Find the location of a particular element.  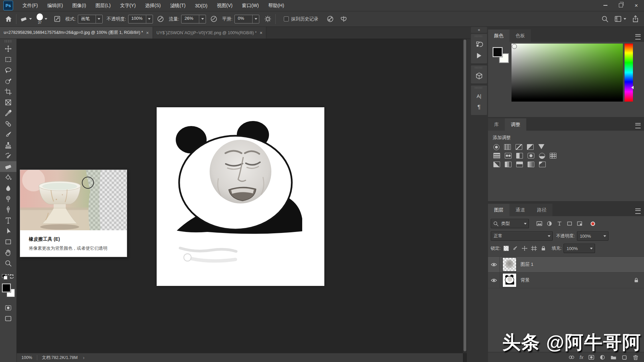

minimize-button is located at coordinates (605, 5).